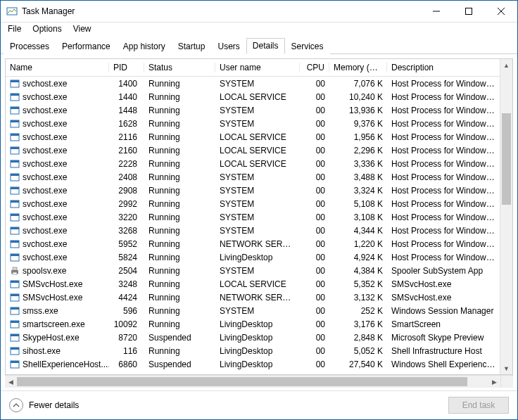 The image size is (518, 420). What do you see at coordinates (253, 124) in the screenshot?
I see `table-row: svchost.exe1628RunningSYSTEM009,376 KHos…` at bounding box center [253, 124].